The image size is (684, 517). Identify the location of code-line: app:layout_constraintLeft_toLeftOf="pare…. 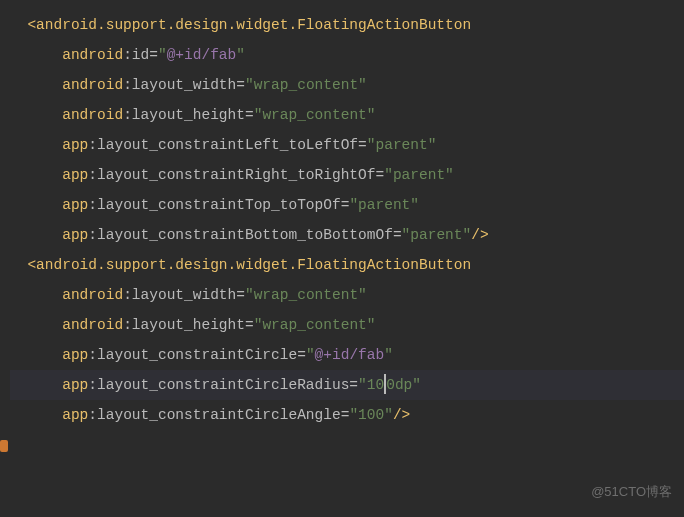
(347, 145).